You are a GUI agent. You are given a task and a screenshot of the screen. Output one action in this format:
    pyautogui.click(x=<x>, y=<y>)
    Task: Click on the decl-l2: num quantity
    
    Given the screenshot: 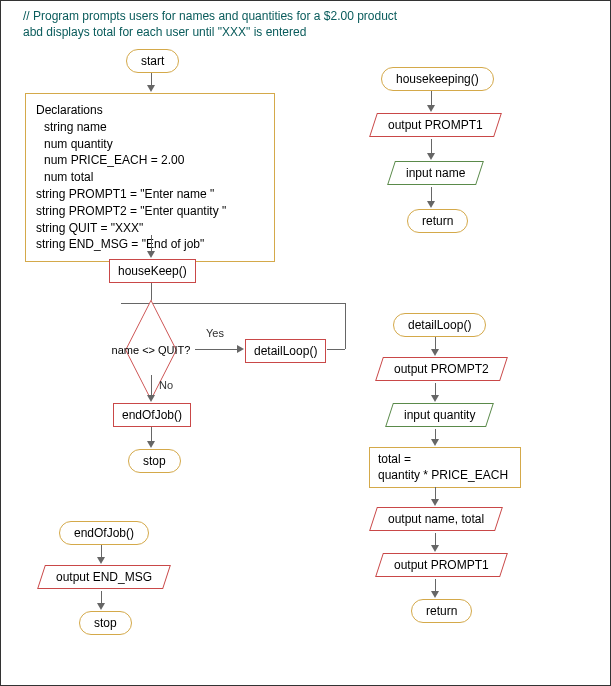 What is the action you would take?
    pyautogui.click(x=150, y=144)
    